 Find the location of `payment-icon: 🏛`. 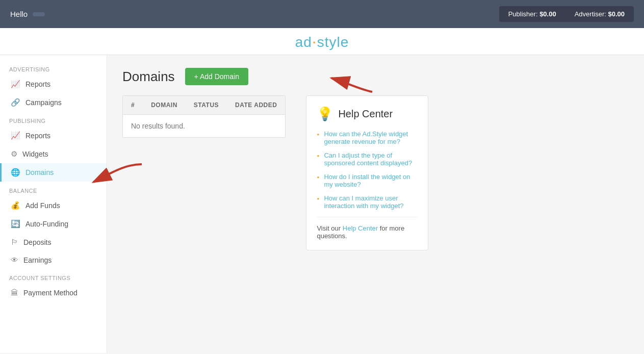

payment-icon: 🏛 is located at coordinates (14, 293).